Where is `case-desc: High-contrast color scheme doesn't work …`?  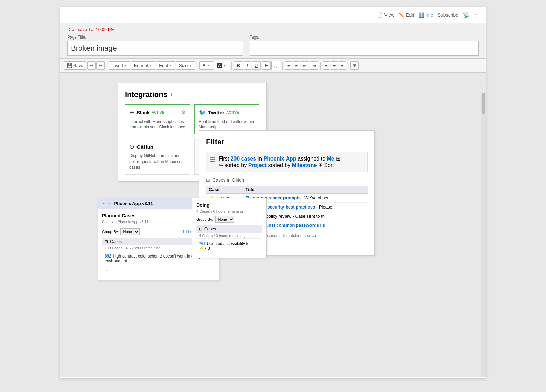 case-desc: High-contrast color scheme doesn't work … is located at coordinates (153, 259).